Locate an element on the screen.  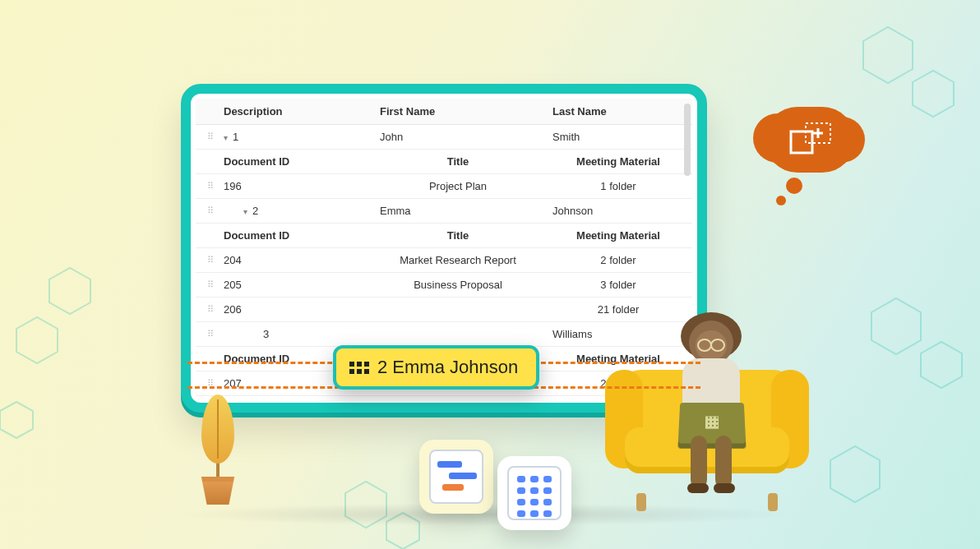
group-first-name is located at coordinates (458, 334).